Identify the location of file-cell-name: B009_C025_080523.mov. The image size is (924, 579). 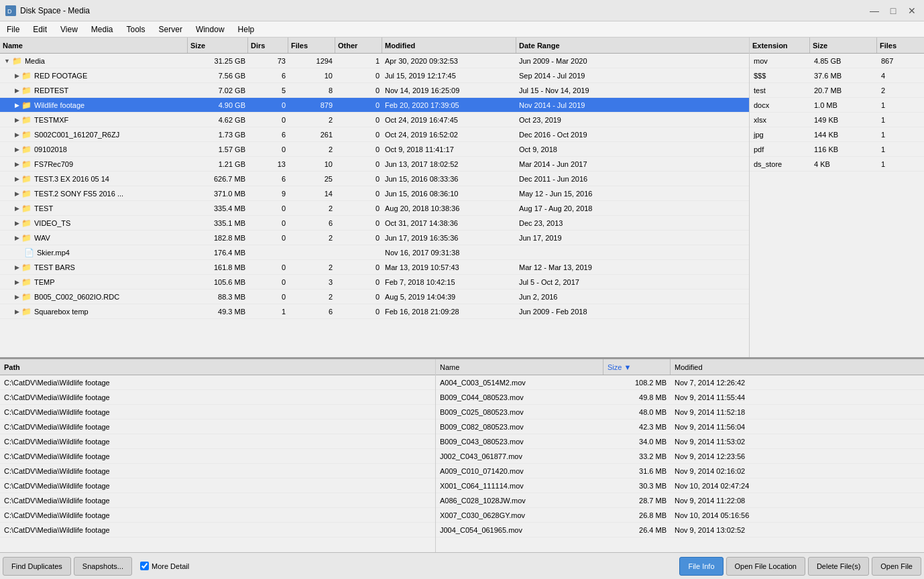
(520, 412).